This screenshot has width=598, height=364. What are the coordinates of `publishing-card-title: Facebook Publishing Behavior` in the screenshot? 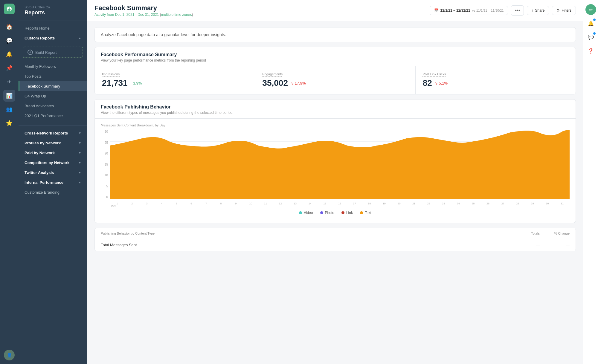 It's located at (335, 107).